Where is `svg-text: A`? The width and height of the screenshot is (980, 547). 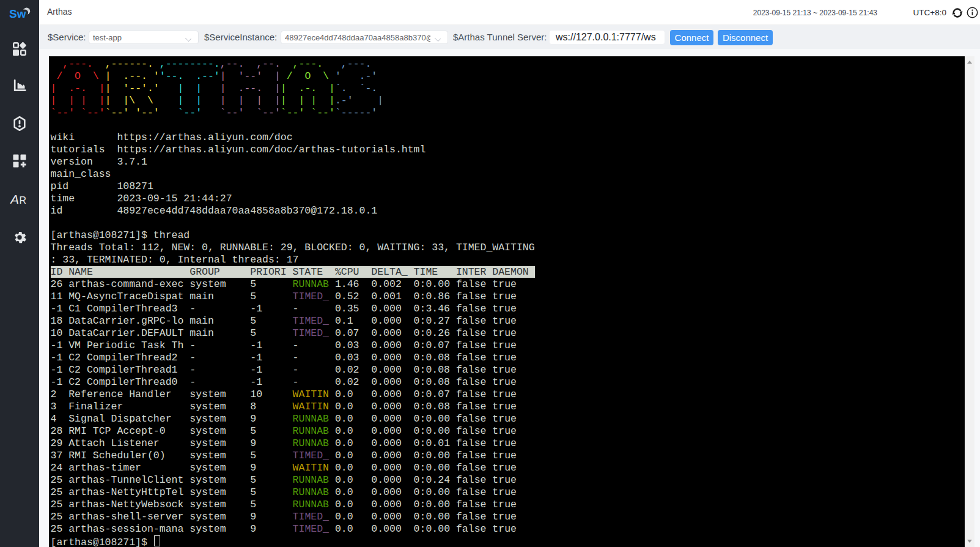
svg-text: A is located at coordinates (15, 199).